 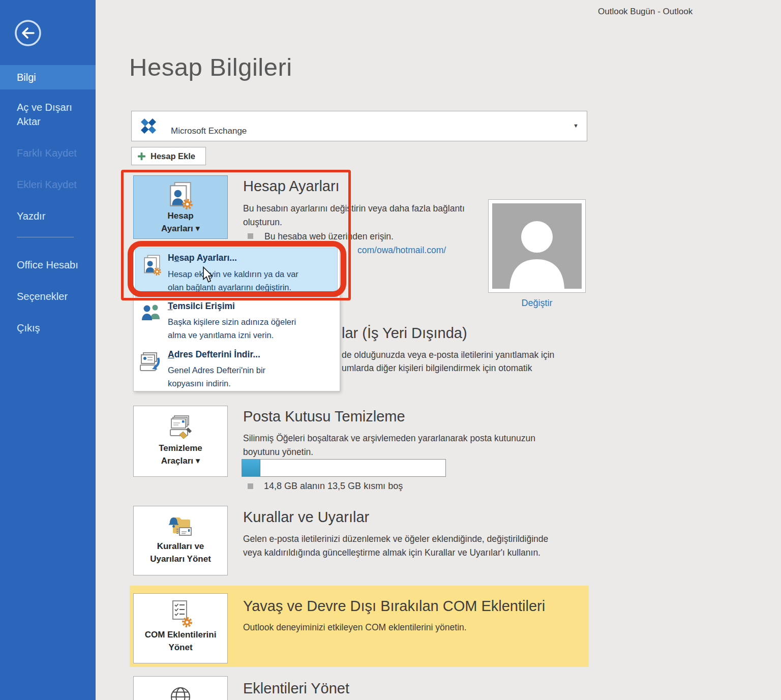 I want to click on account-settings-desc: Bu hesabın ayarlarını değiştirin veya da…, so click(x=354, y=208).